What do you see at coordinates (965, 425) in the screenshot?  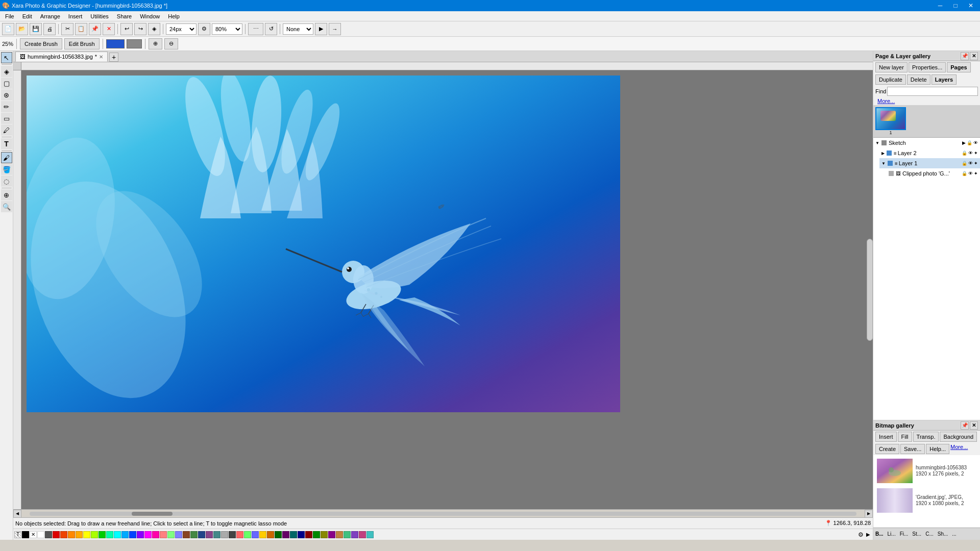 I see `bg-pin-button: 📌` at bounding box center [965, 425].